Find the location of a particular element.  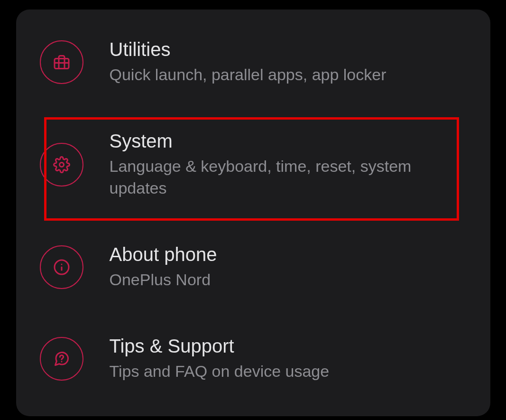

settings-item-subtitle: Tips and FAQ on device usage is located at coordinates (288, 372).